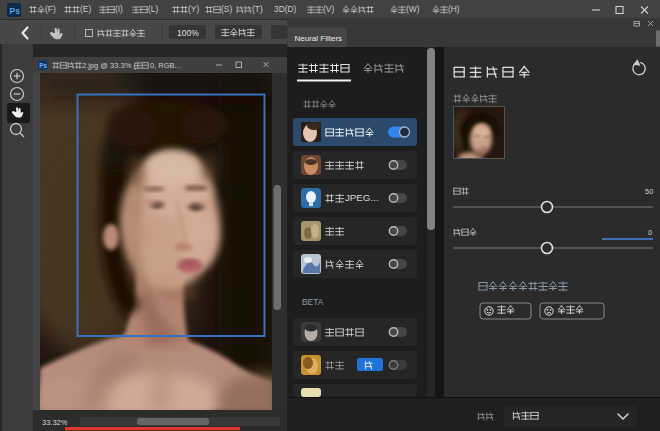 Image resolution: width=660 pixels, height=431 pixels. Describe the element at coordinates (413, 9) in the screenshot. I see `svg-text: (W)` at that location.